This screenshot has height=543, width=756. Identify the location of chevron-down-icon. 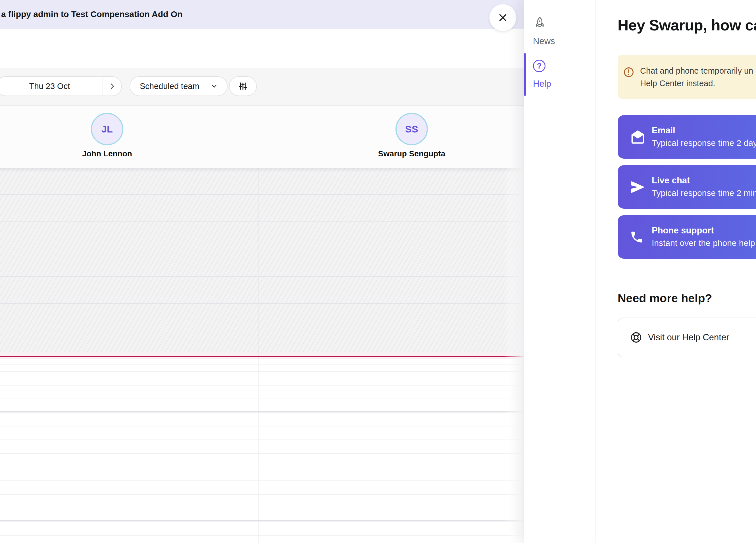
(214, 86).